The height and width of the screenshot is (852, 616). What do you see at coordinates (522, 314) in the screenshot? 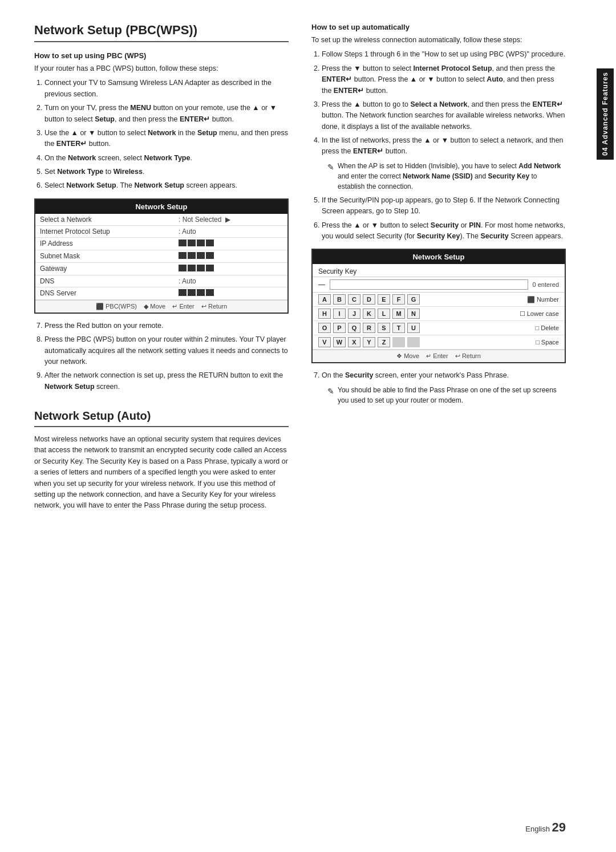
I see `lowercase-icon: ☐` at bounding box center [522, 314].